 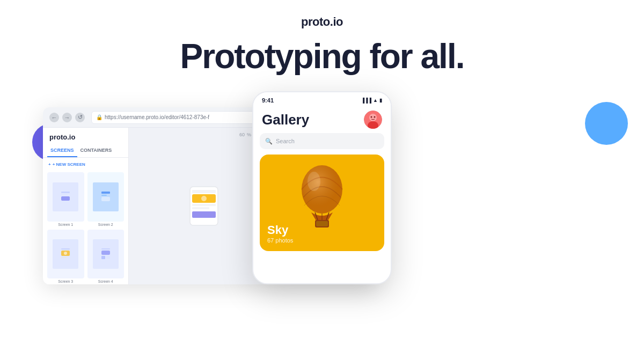 I want to click on phone-status-bar: 9:41 ▐▐▐ ▲ ▮, so click(x=322, y=100).